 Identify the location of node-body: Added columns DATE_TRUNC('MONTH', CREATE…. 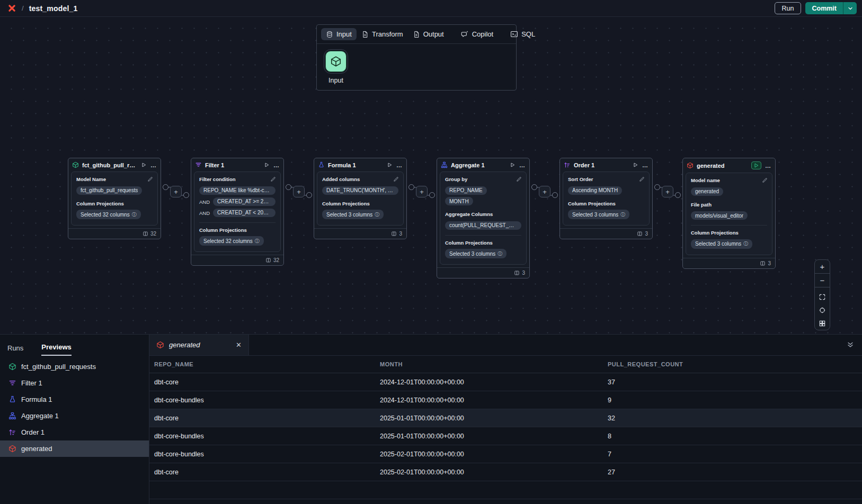
(360, 199).